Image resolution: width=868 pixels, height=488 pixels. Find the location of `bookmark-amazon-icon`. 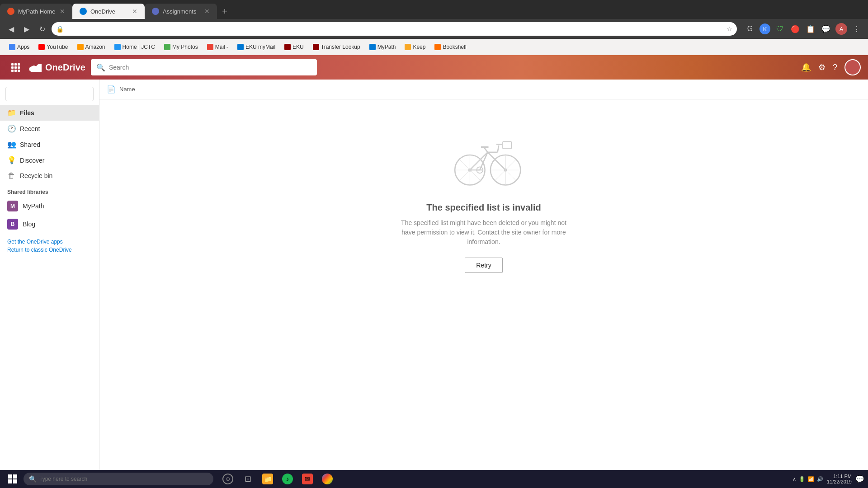

bookmark-amazon-icon is located at coordinates (80, 47).